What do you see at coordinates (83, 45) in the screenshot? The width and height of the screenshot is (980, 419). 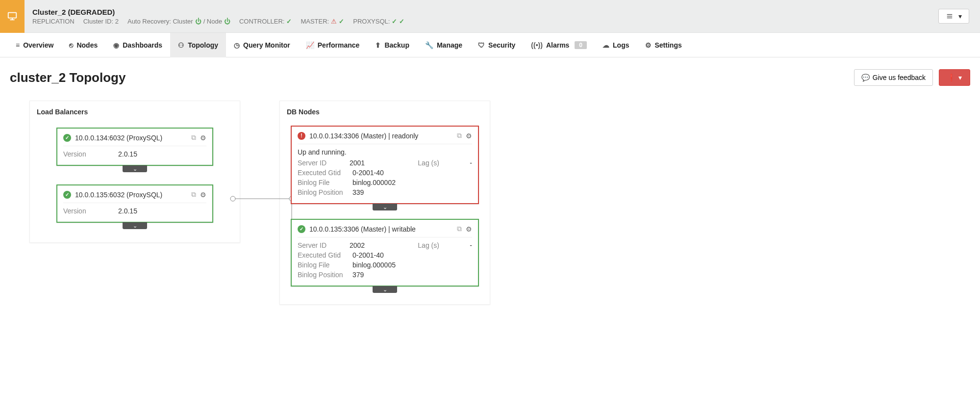 I see `tab-nodes: ⎋Nodes` at bounding box center [83, 45].